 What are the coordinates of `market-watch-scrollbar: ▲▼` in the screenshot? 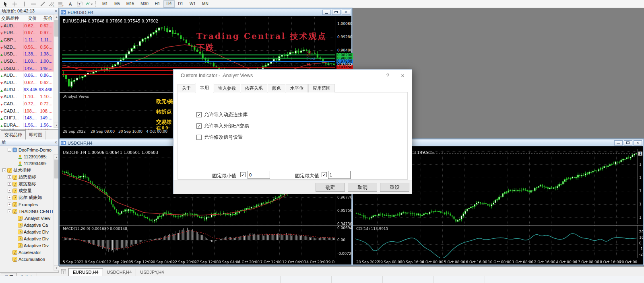 It's located at (56, 71).